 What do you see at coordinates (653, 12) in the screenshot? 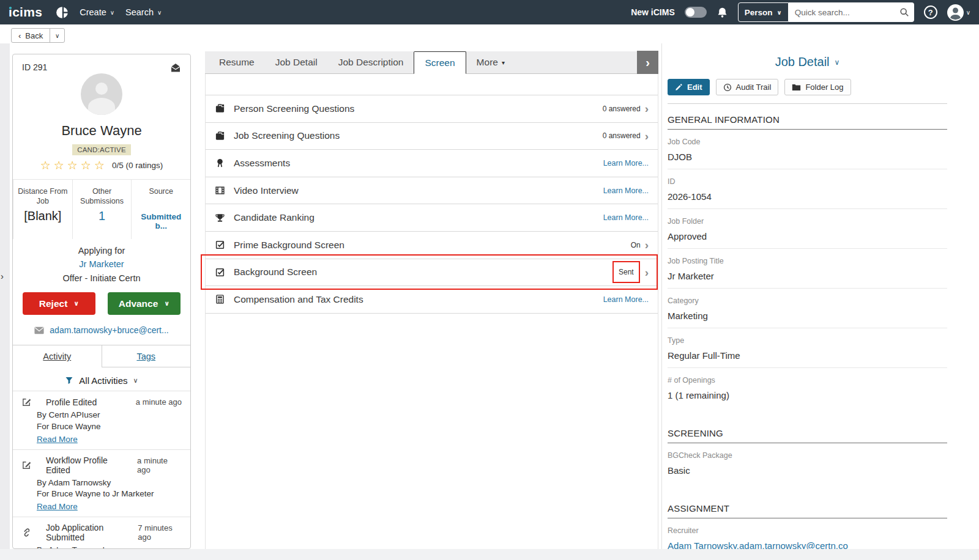
I see `new-icims-label: New iCIMS` at bounding box center [653, 12].